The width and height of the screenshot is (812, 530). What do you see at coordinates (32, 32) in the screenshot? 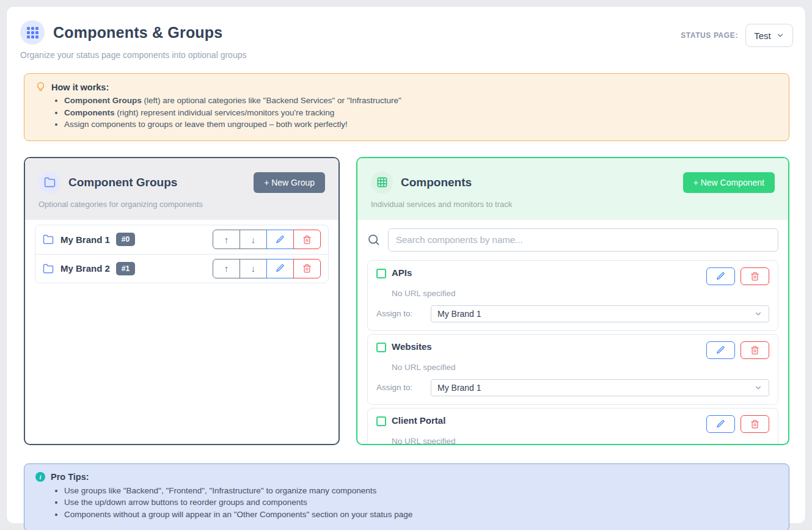
I see `components-grid-icon` at bounding box center [32, 32].